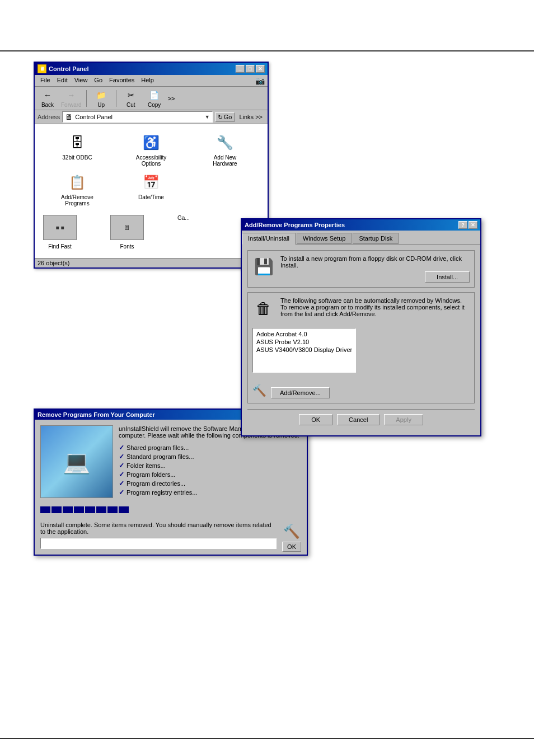  I want to click on addremove-footer: OK Cancel Apply, so click(361, 420).